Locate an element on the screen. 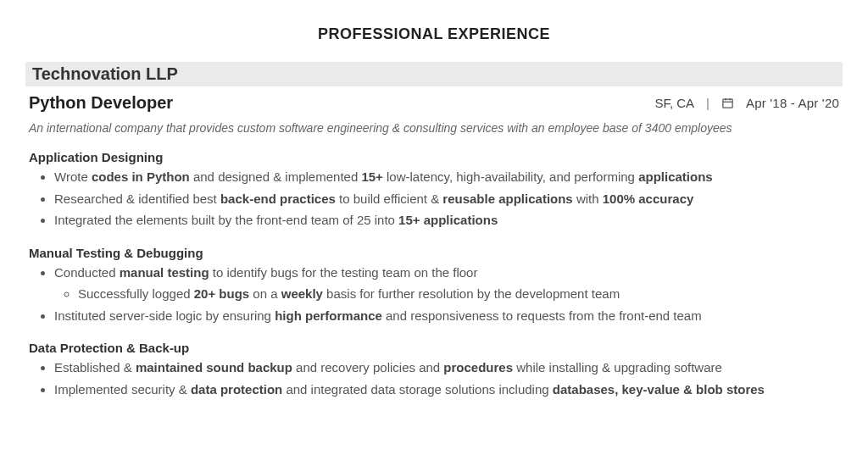 Image resolution: width=868 pixels, height=455 pixels. list-item: Wrote codes in Python and designed & imp… is located at coordinates (448, 178).